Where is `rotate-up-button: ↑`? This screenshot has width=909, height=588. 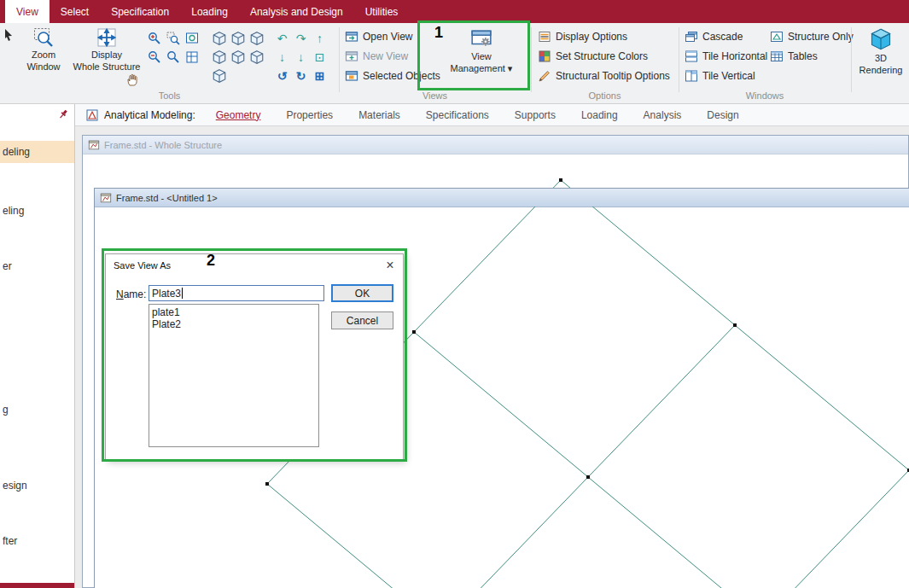 rotate-up-button: ↑ is located at coordinates (319, 38).